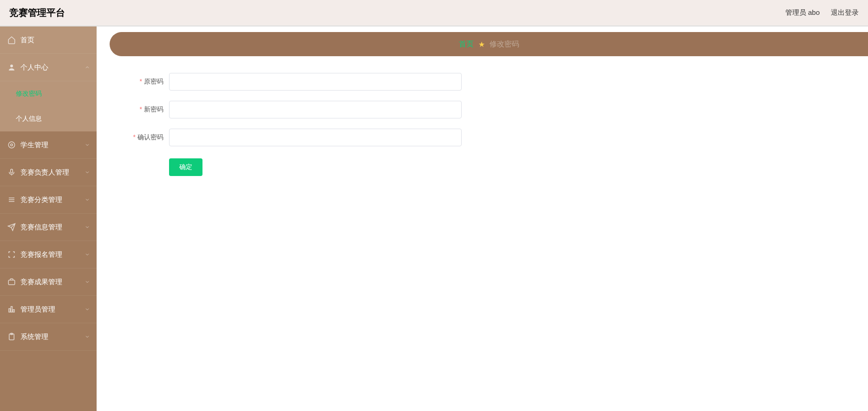 The height and width of the screenshot is (411, 868). I want to click on submit-button: 确定, so click(186, 167).